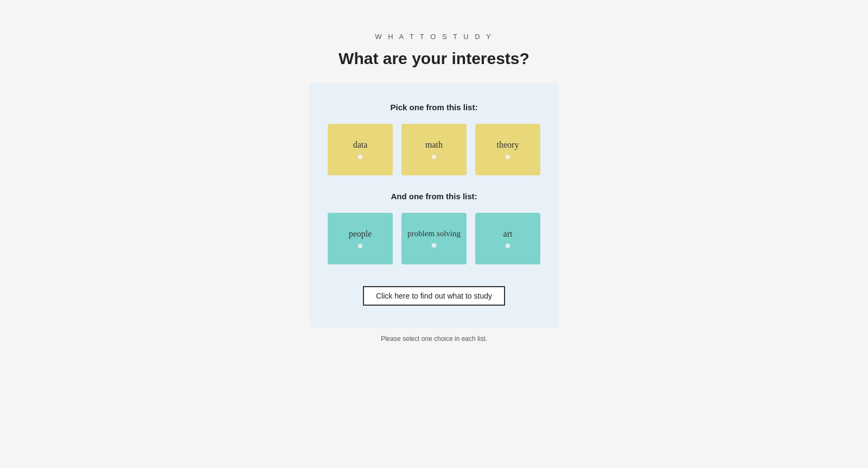 The width and height of the screenshot is (868, 468). Describe the element at coordinates (434, 145) in the screenshot. I see `choice-math-label: math` at that location.